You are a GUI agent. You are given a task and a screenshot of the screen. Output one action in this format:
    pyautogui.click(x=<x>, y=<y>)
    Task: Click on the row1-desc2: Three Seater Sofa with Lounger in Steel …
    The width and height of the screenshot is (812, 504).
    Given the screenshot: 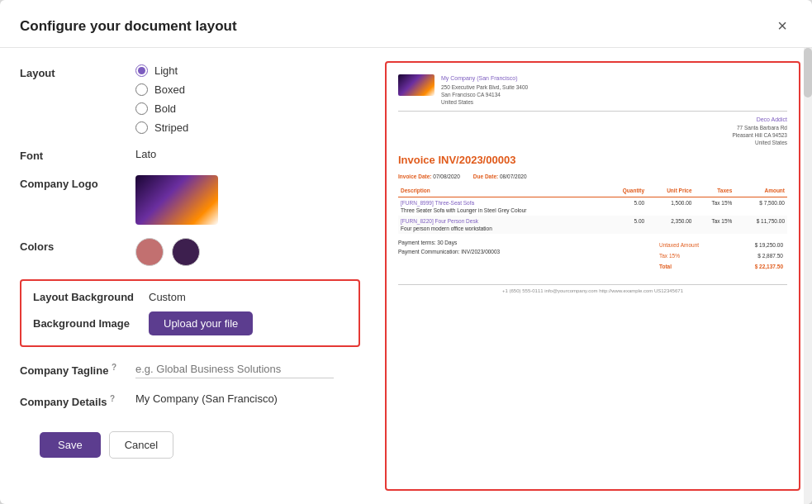 What is the action you would take?
    pyautogui.click(x=501, y=210)
    